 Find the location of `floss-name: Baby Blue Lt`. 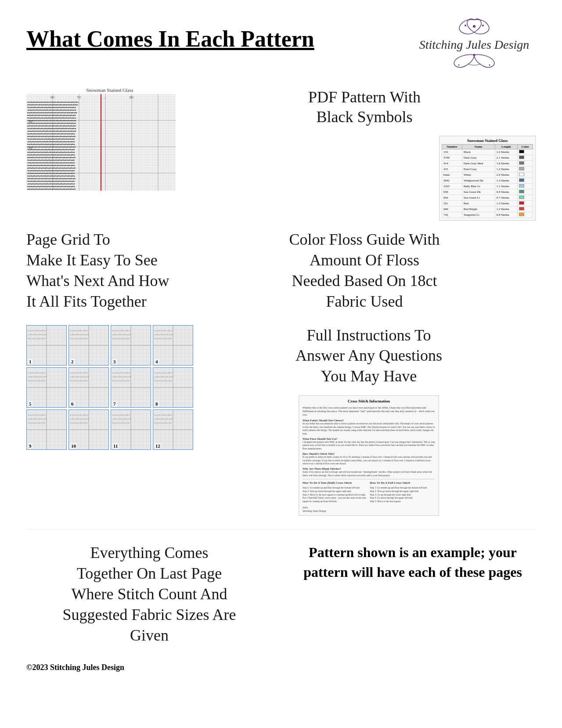

floss-name: Baby Blue Lt is located at coordinates (479, 186).